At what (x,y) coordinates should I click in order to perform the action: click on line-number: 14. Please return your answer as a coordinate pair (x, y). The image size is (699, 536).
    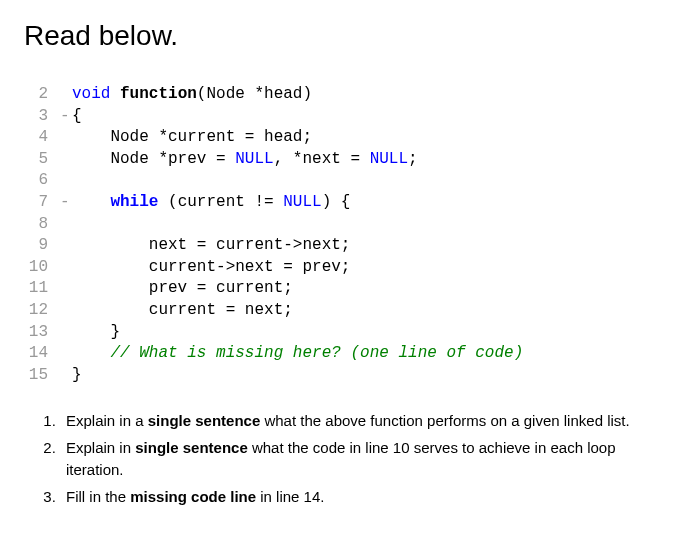
    Looking at the image, I should click on (44, 354).